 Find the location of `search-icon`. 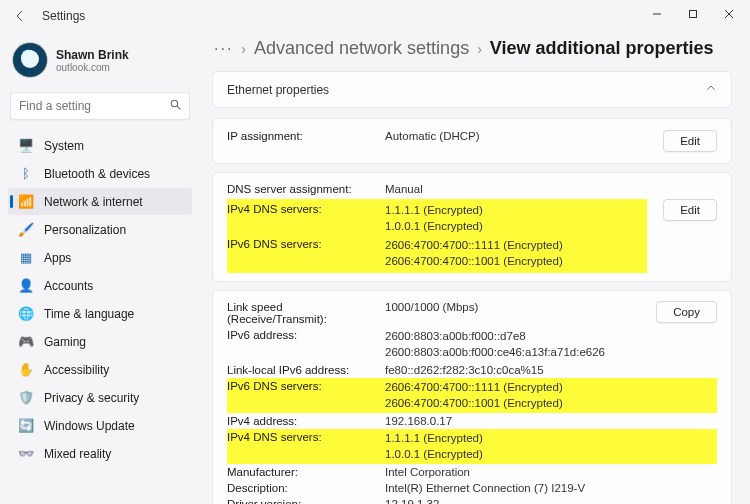

search-icon is located at coordinates (176, 106).